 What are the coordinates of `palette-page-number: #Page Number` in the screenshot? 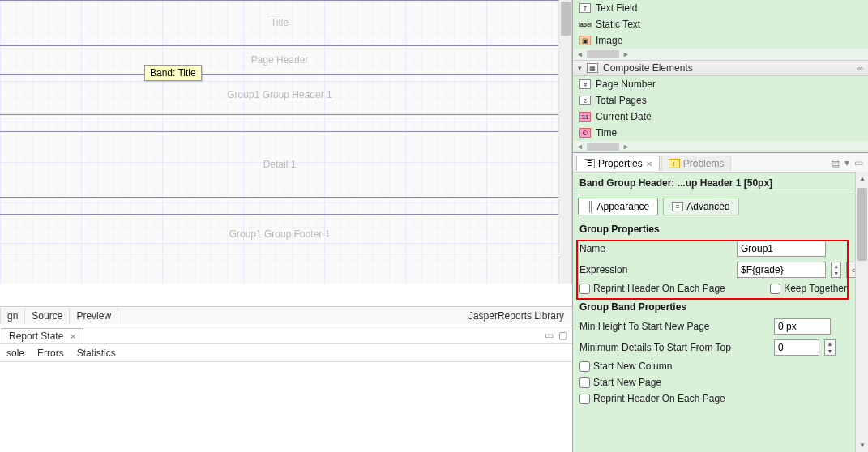 It's located at (720, 84).